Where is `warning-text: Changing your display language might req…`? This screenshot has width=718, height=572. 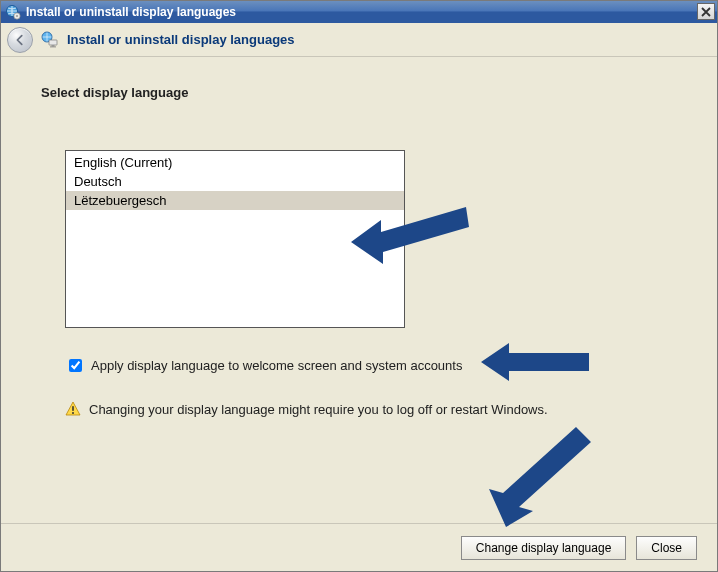 warning-text: Changing your display language might req… is located at coordinates (318, 410).